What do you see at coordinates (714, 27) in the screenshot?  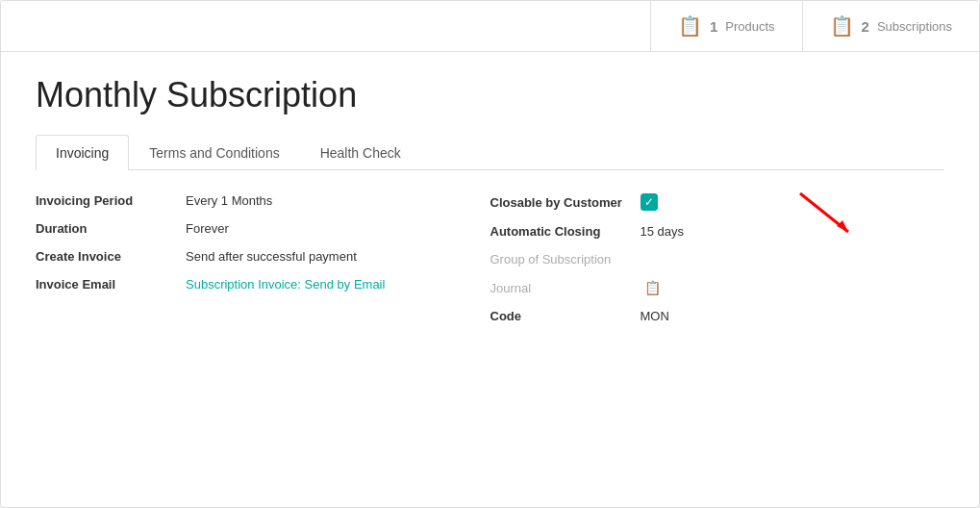 I see `products-count: 1` at bounding box center [714, 27].